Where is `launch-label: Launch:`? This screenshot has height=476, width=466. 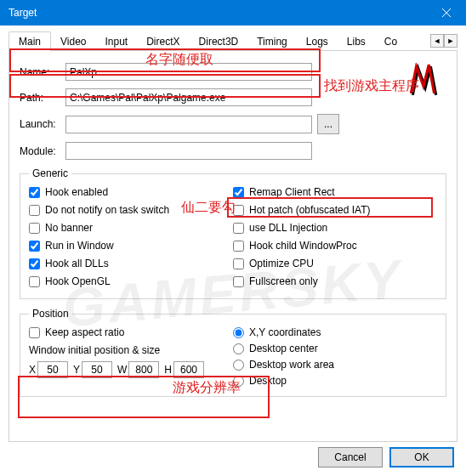
launch-label: Launch: is located at coordinates (43, 124).